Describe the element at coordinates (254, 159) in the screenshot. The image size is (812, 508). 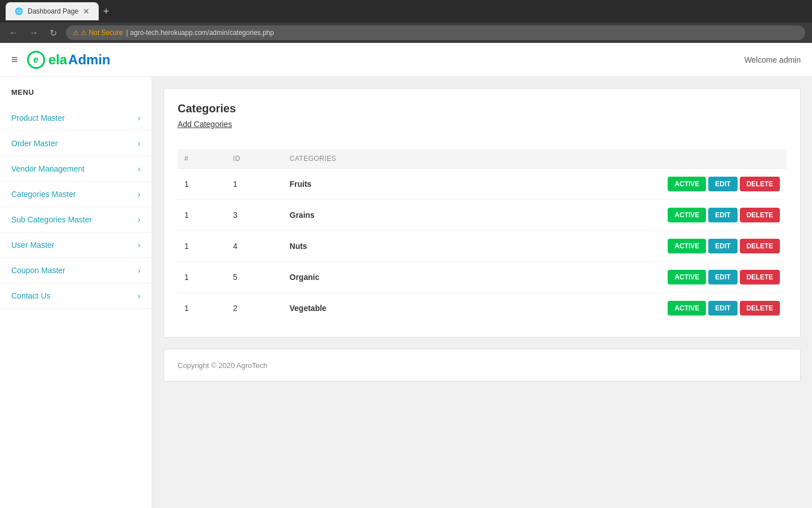
I see `col-id: ID` at that location.